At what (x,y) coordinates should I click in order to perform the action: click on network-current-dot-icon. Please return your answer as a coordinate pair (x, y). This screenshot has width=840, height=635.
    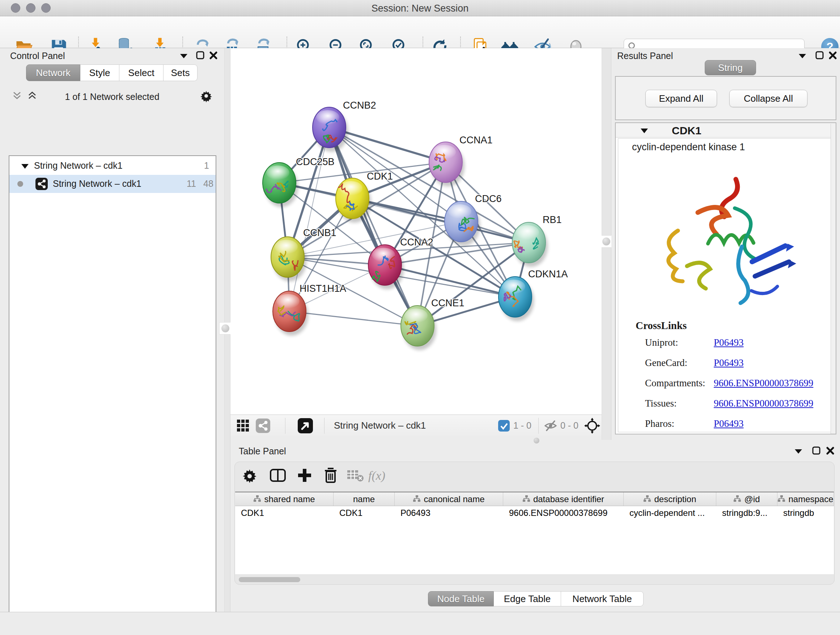
    Looking at the image, I should click on (21, 184).